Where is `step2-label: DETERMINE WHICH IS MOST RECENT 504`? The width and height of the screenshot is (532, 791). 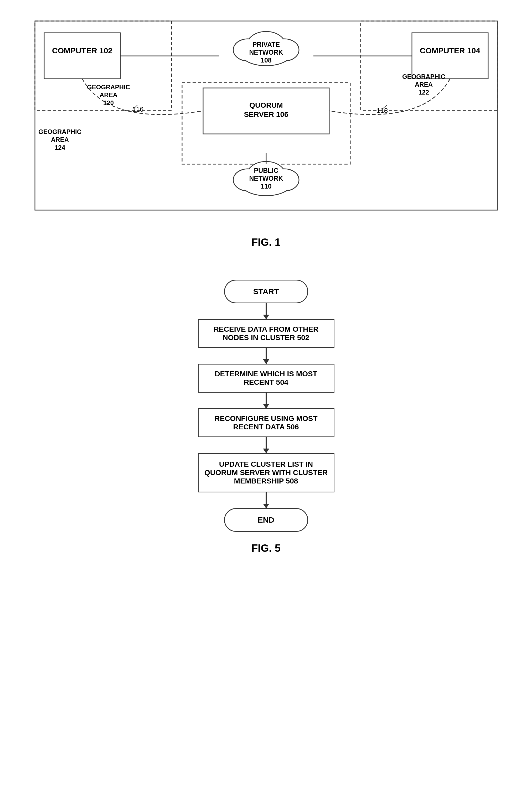 step2-label: DETERMINE WHICH IS MOST RECENT 504 is located at coordinates (266, 378).